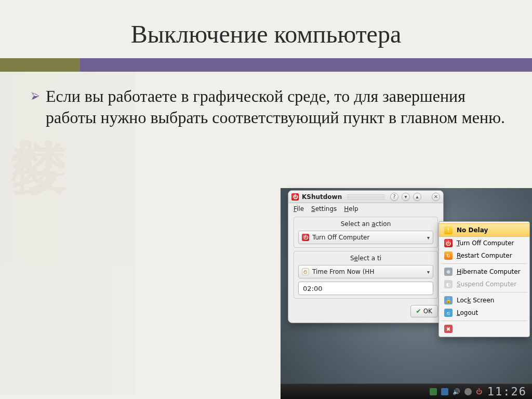 This screenshot has width=532, height=399. What do you see at coordinates (448, 313) in the screenshot?
I see `logout-icon: ⎋` at bounding box center [448, 313].